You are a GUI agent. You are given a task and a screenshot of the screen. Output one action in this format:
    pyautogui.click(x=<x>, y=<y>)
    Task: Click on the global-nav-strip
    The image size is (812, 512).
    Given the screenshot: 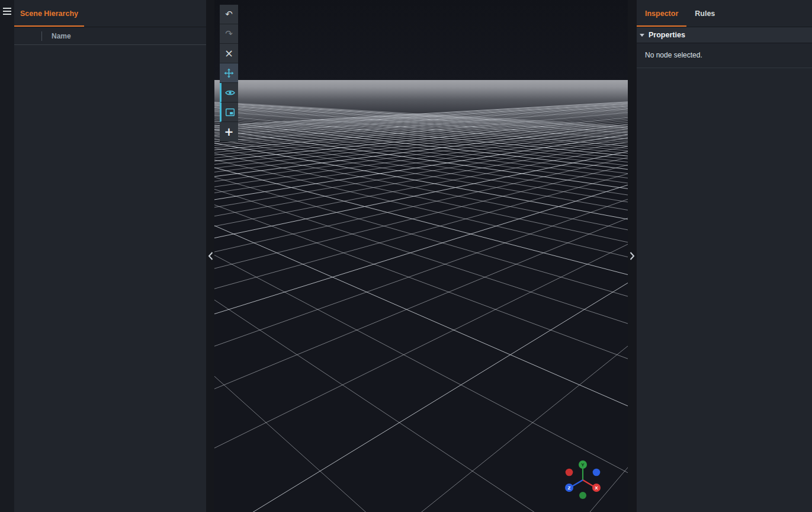 What is the action you would take?
    pyautogui.click(x=7, y=256)
    